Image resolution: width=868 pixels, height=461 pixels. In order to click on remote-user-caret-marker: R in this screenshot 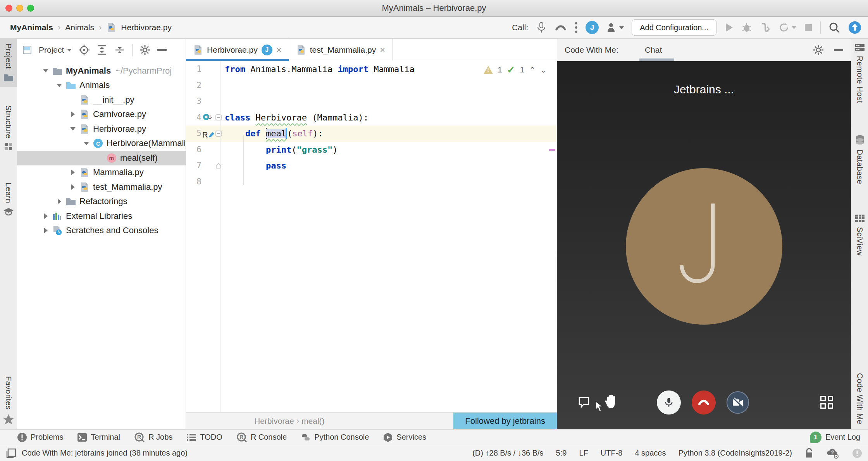, I will do `click(208, 135)`.